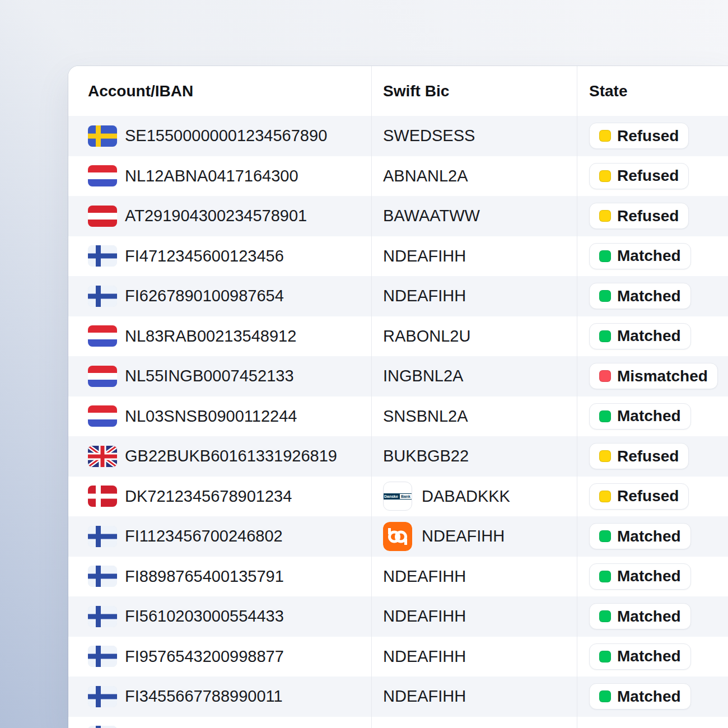  I want to click on table-row: NL83RAB00213548912RABONL2UMatched, so click(398, 337).